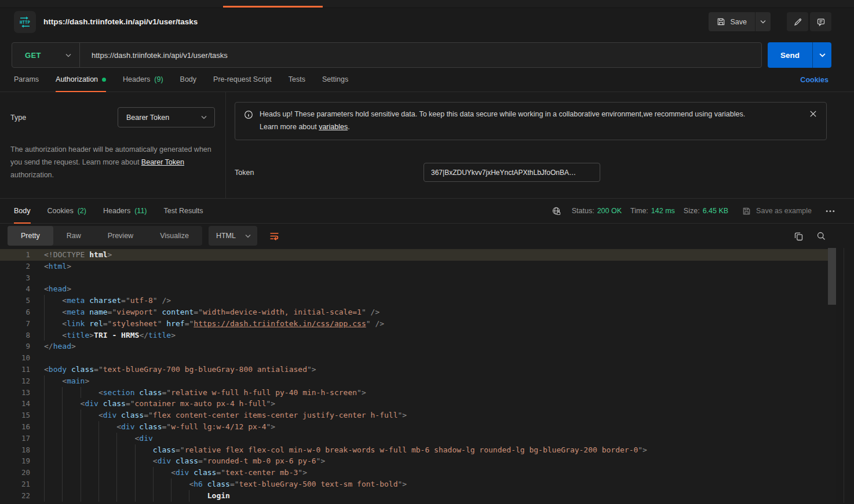 The height and width of the screenshot is (504, 854). Describe the element at coordinates (693, 211) in the screenshot. I see `response-meta: Status: 200 OK Time: 142 ms Size: 6.45 K…` at that location.